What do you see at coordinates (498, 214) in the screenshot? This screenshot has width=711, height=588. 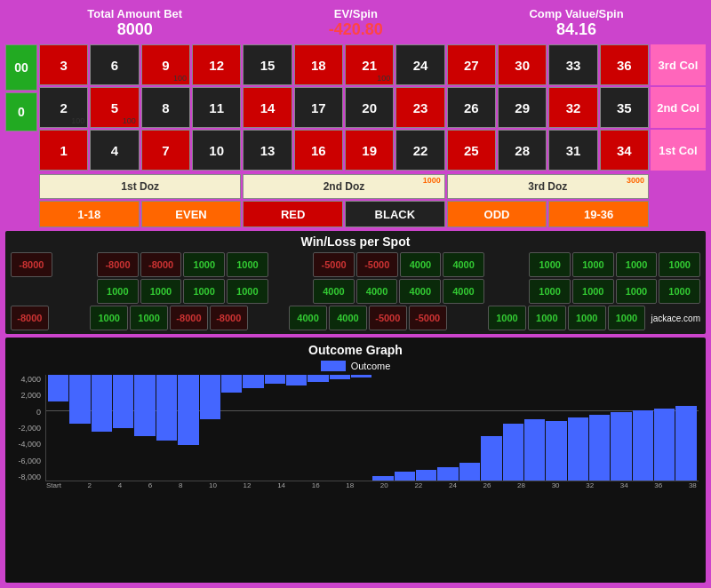 I see `bet-odd: ODD` at bounding box center [498, 214].